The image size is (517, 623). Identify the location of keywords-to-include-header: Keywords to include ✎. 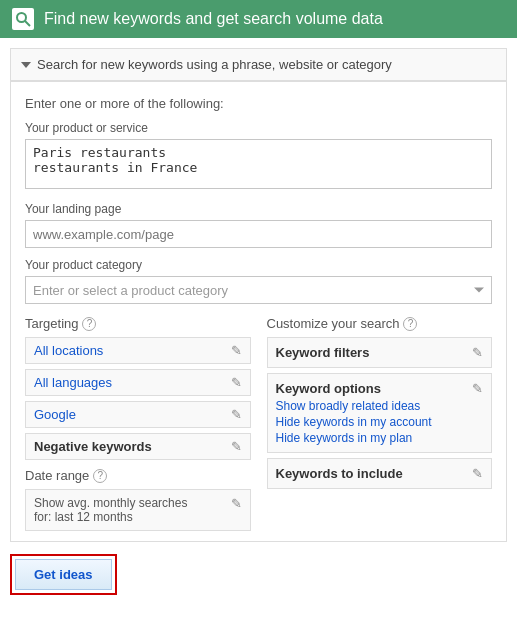
(380, 474).